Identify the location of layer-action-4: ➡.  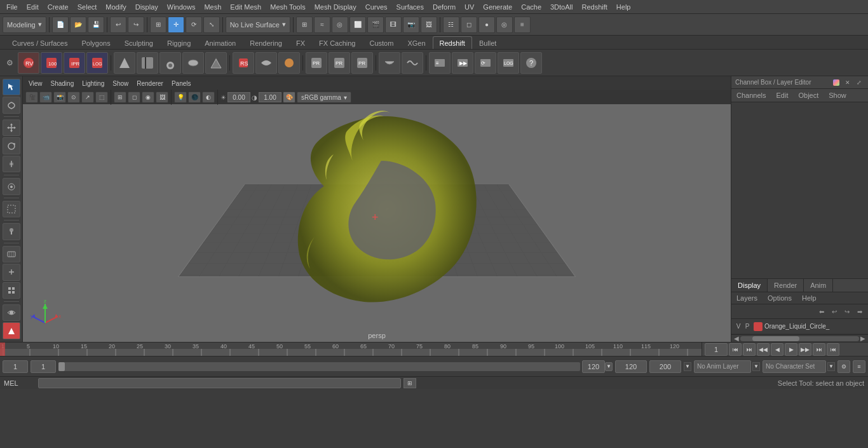
(860, 311).